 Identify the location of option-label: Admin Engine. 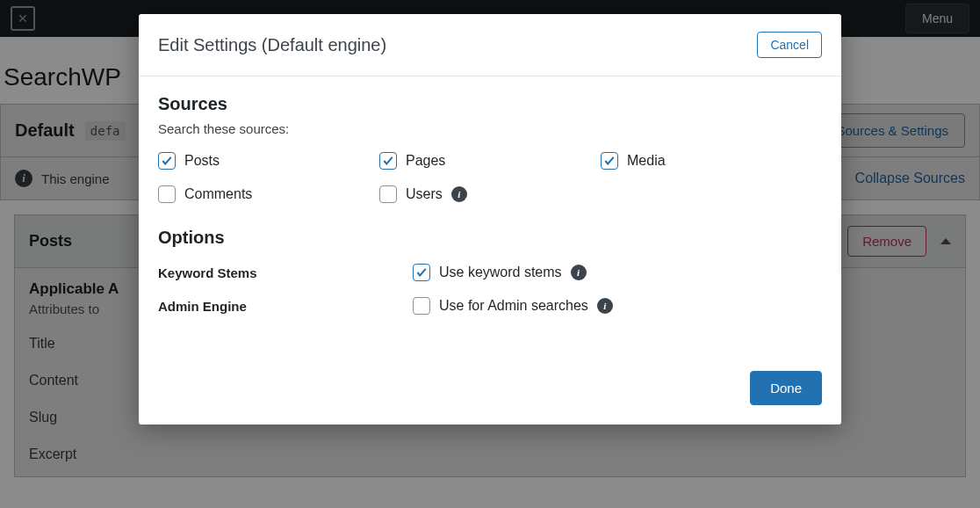
(285, 306).